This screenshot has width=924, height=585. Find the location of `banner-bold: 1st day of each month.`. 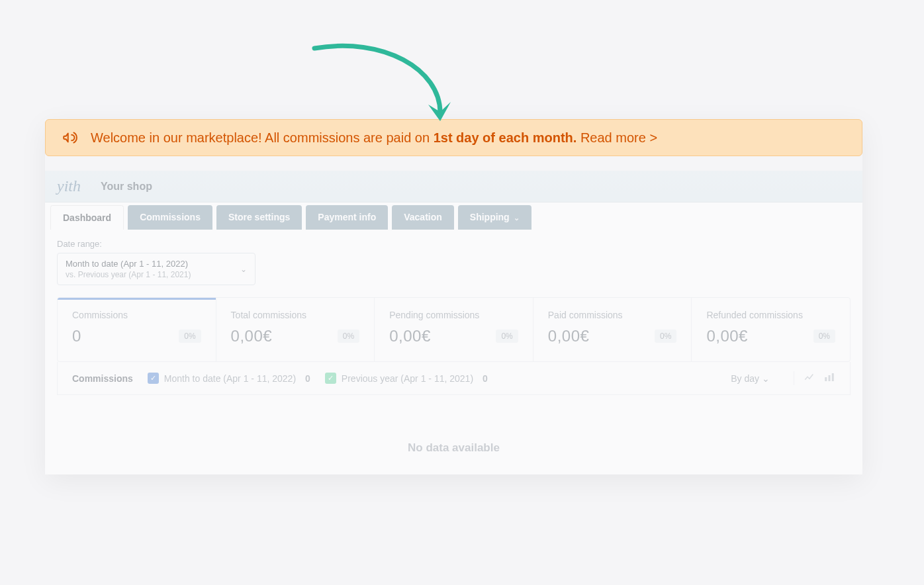

banner-bold: 1st day of each month. is located at coordinates (506, 138).